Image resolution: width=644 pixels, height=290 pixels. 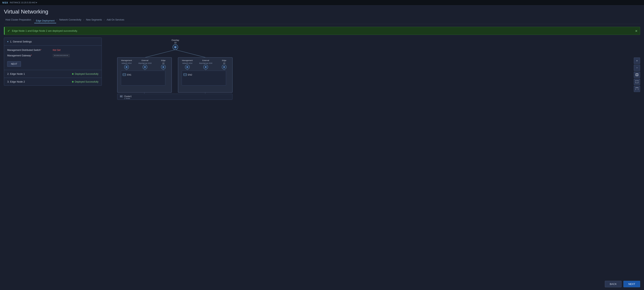 What do you see at coordinates (126, 60) in the screenshot?
I see `en1-mgmt-label: Management` at bounding box center [126, 60].